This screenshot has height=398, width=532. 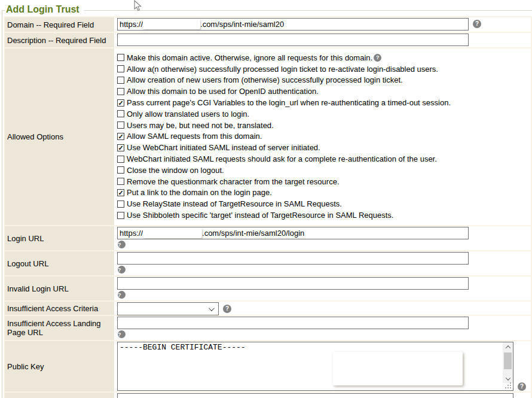 I want to click on form-row-public-key: Public Key -----BEGIN CERTIFICATE-----, so click(x=268, y=366).